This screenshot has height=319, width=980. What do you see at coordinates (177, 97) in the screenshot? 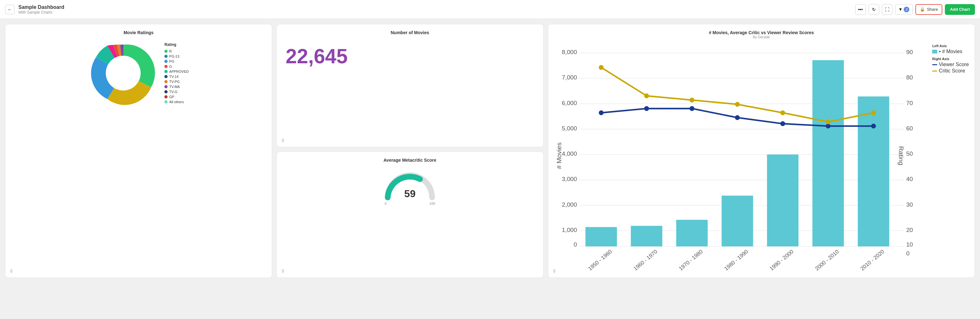
I see `legend-item-gp: GP` at bounding box center [177, 97].